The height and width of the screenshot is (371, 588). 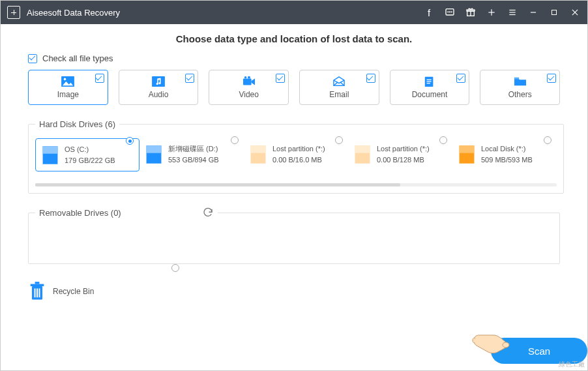 What do you see at coordinates (73, 291) in the screenshot?
I see `recycle-label: Recycle Bin` at bounding box center [73, 291].